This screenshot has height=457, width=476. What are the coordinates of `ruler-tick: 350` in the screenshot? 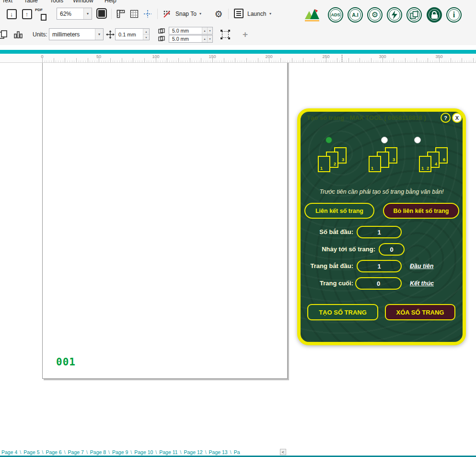 It's located at (439, 57).